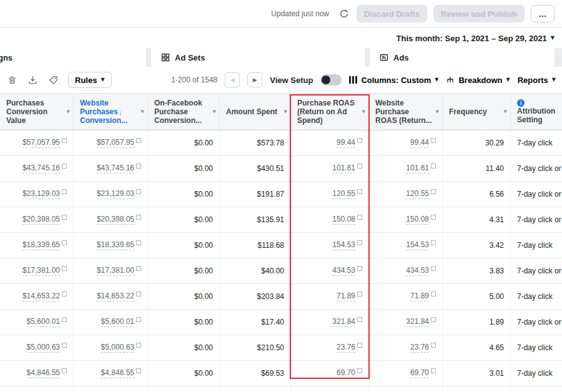  What do you see at coordinates (330, 271) in the screenshot?
I see `cell-purchase-roas: 434.53` at bounding box center [330, 271].